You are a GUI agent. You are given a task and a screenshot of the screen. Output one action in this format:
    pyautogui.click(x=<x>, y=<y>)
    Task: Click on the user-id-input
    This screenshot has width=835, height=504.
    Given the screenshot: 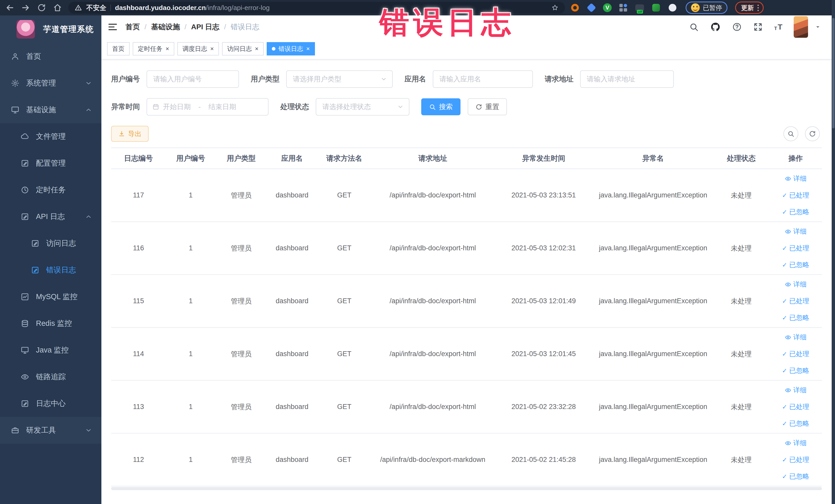 What is the action you would take?
    pyautogui.click(x=193, y=79)
    